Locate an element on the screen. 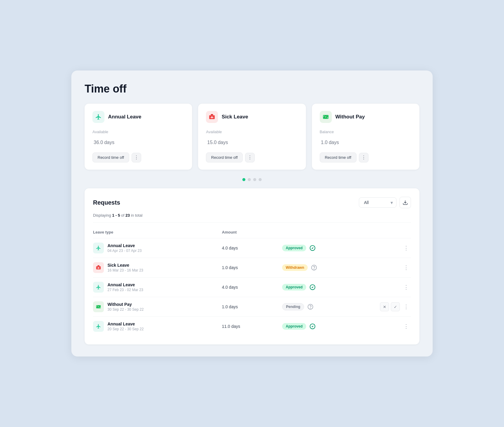  table-header: Leave type Amount is located at coordinates (252, 232).